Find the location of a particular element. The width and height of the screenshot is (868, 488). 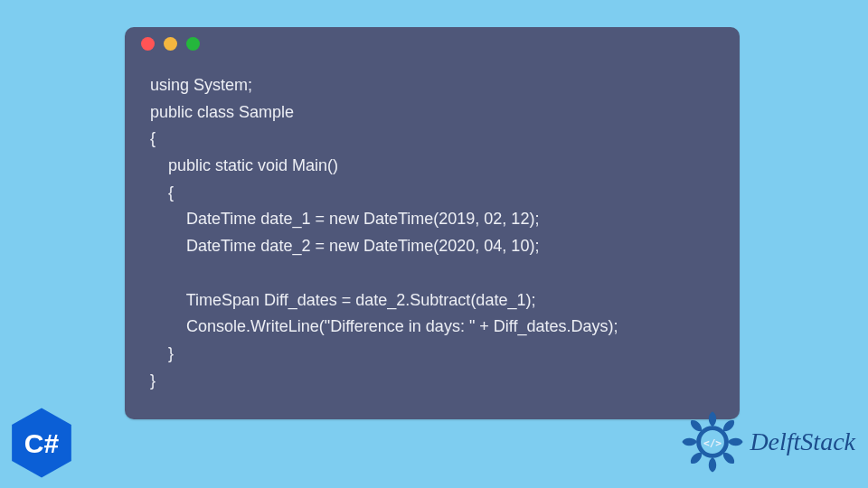

minimize-icon is located at coordinates (170, 43).